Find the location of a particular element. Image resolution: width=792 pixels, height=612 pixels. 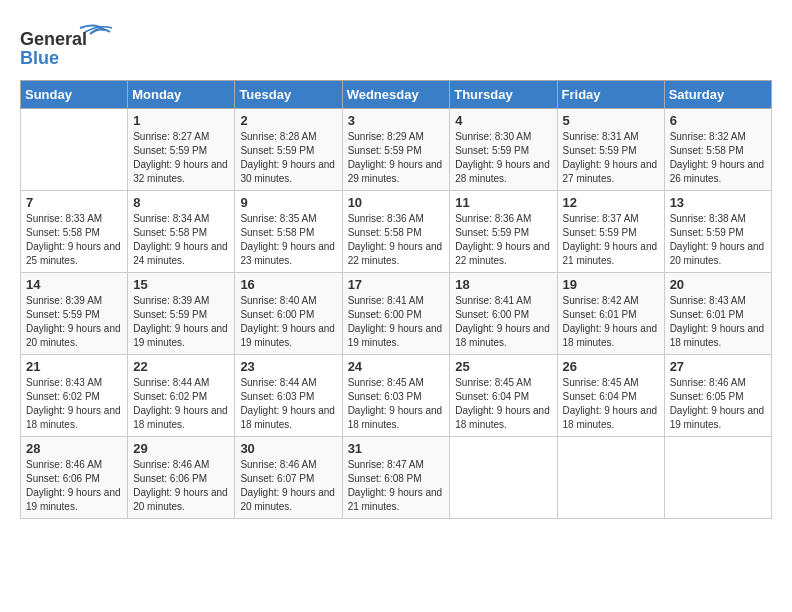

page-header: General Blue is located at coordinates (396, 45).